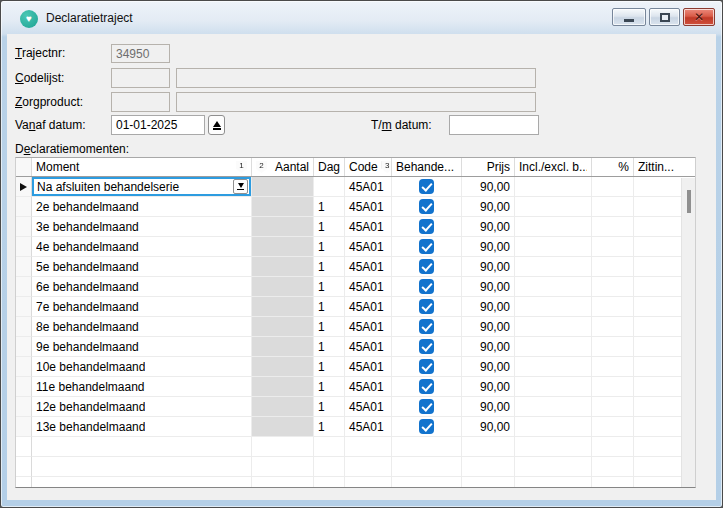 This screenshot has width=723, height=508. I want to click on table-row: 8e behandelmaand 8e behandelmaand 1 45A0…, so click(356, 327).